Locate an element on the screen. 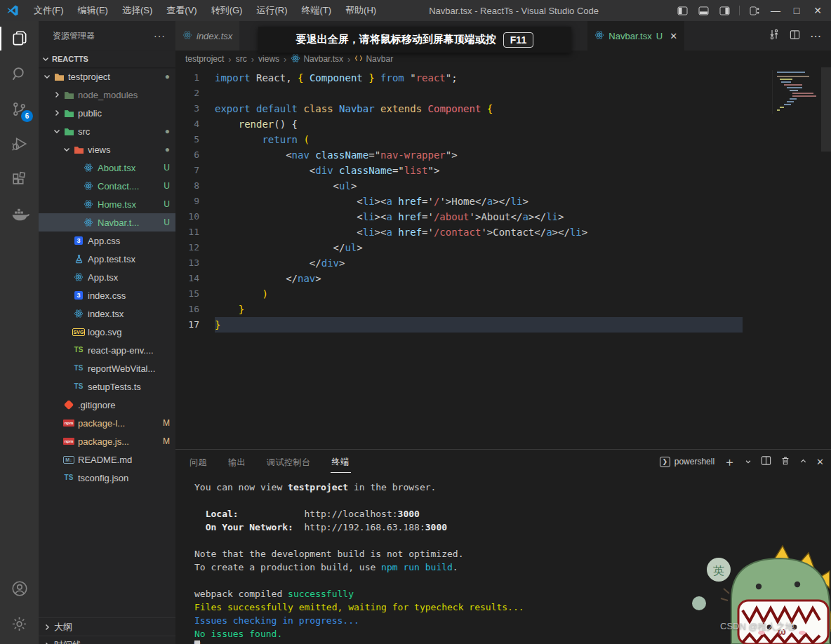 The height and width of the screenshot is (644, 831). terminal-line: Note that the development build is not o… is located at coordinates (512, 554).